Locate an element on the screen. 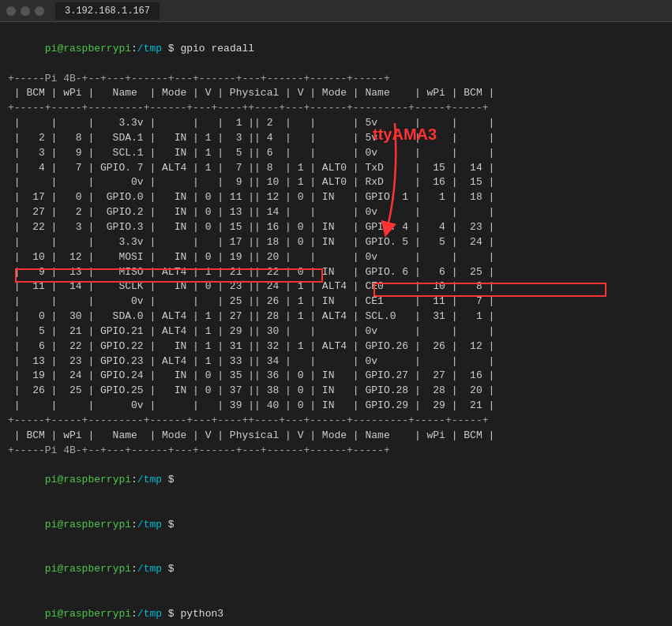 The image size is (672, 626). blank-prompt-1: pi@raspberrypi:/tmp $ is located at coordinates (336, 480).